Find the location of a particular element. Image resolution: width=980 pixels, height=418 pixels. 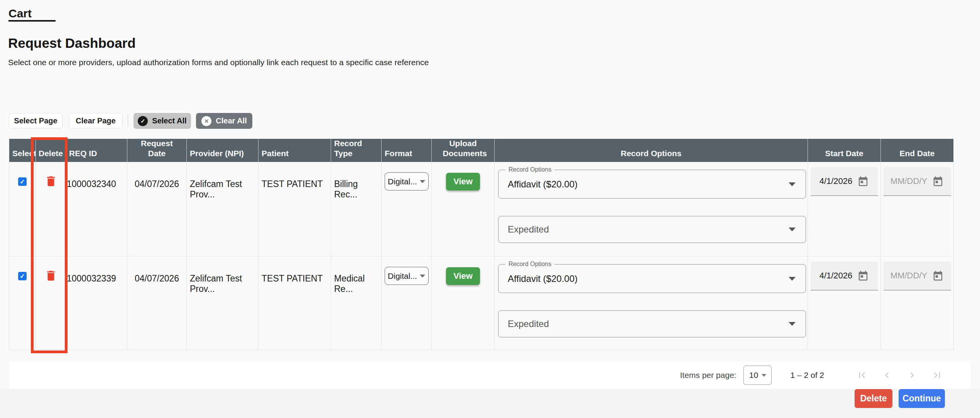

header-delete: Delete is located at coordinates (51, 150).